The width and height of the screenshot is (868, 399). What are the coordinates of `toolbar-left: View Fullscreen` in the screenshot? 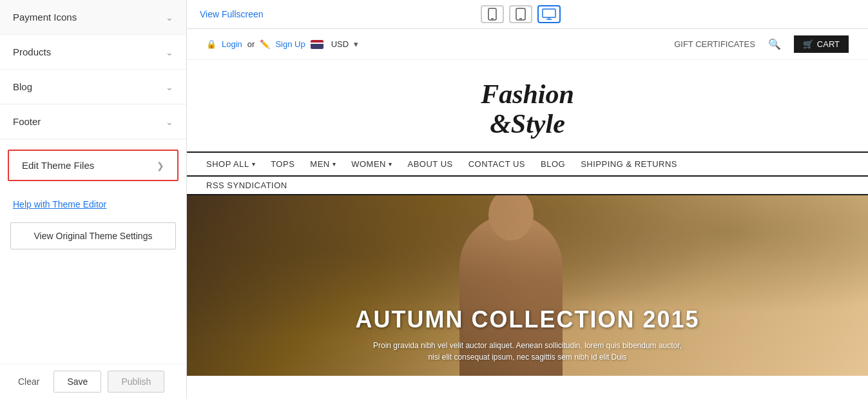 It's located at (232, 14).